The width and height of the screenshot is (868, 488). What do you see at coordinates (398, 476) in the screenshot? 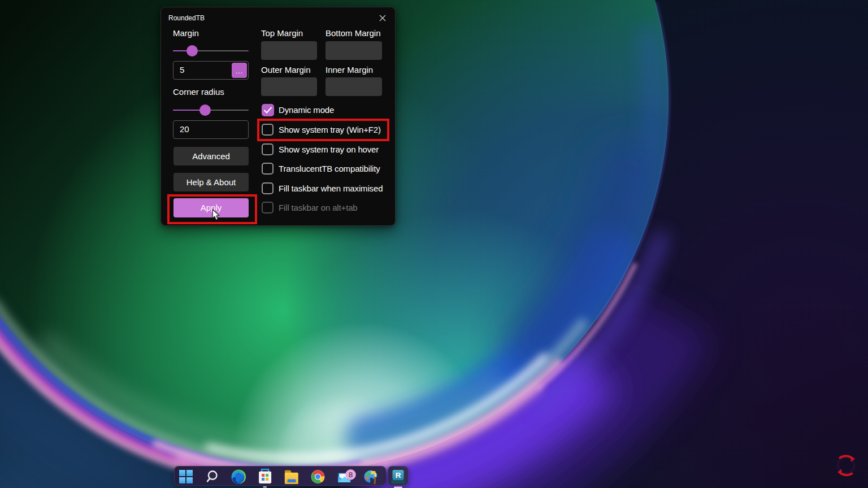
I see `svg-text: R` at bounding box center [398, 476].